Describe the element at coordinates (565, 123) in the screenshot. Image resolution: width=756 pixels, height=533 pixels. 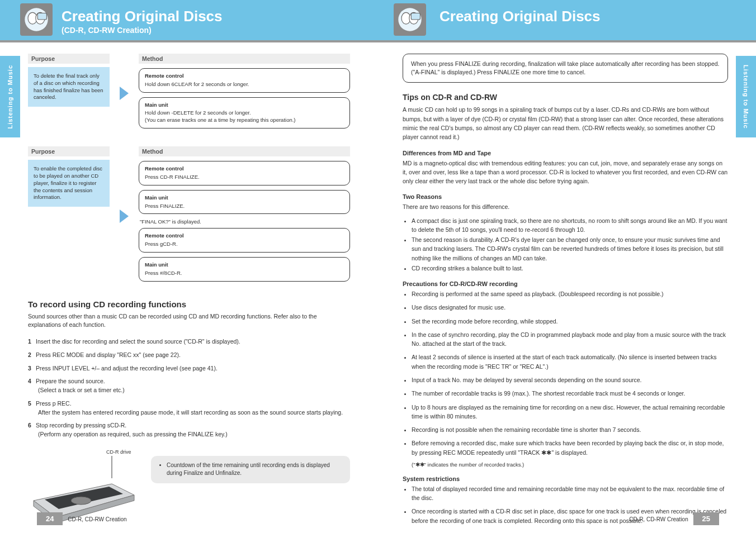
I see `paragraph: A music CD can hold up to 99 songs in a …` at that location.